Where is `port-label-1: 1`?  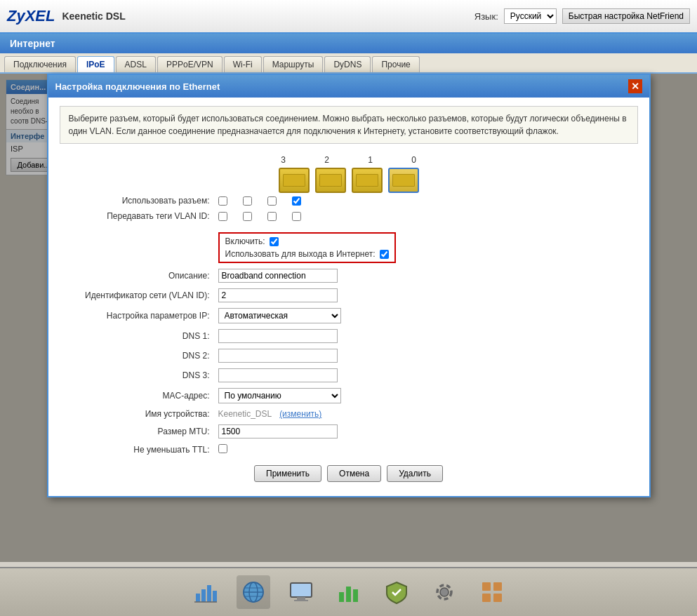 port-label-1: 1 is located at coordinates (371, 160).